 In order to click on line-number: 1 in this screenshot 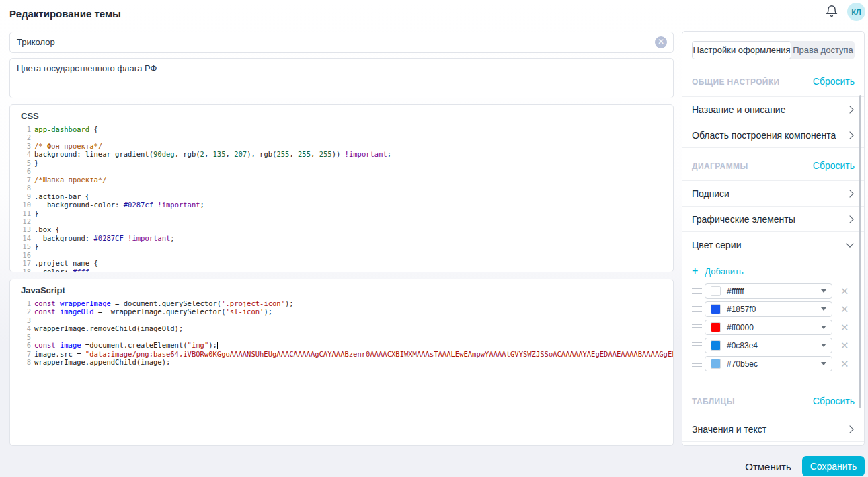, I will do `click(20, 129)`.